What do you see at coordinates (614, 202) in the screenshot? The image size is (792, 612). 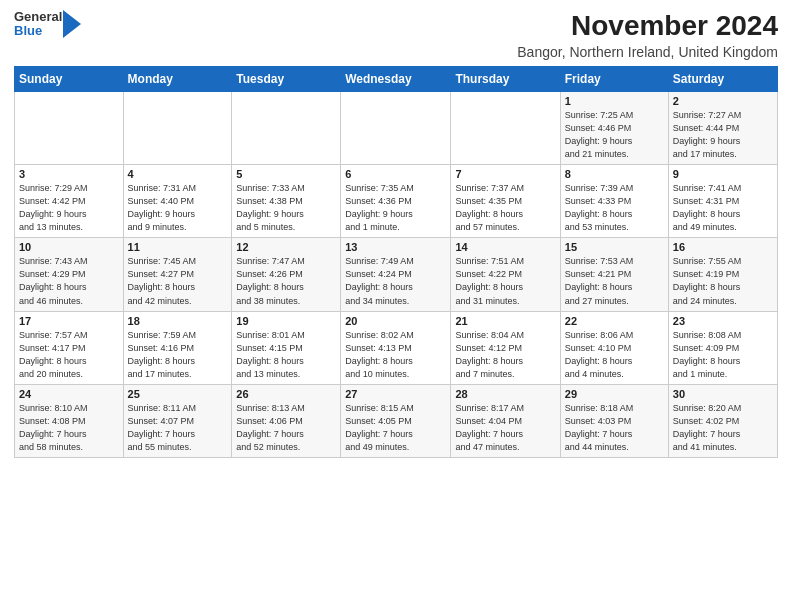 I see `day-cell: 8Sunrise: 7:39 AM Sunset: 4:33 PM Daylig…` at bounding box center [614, 202].